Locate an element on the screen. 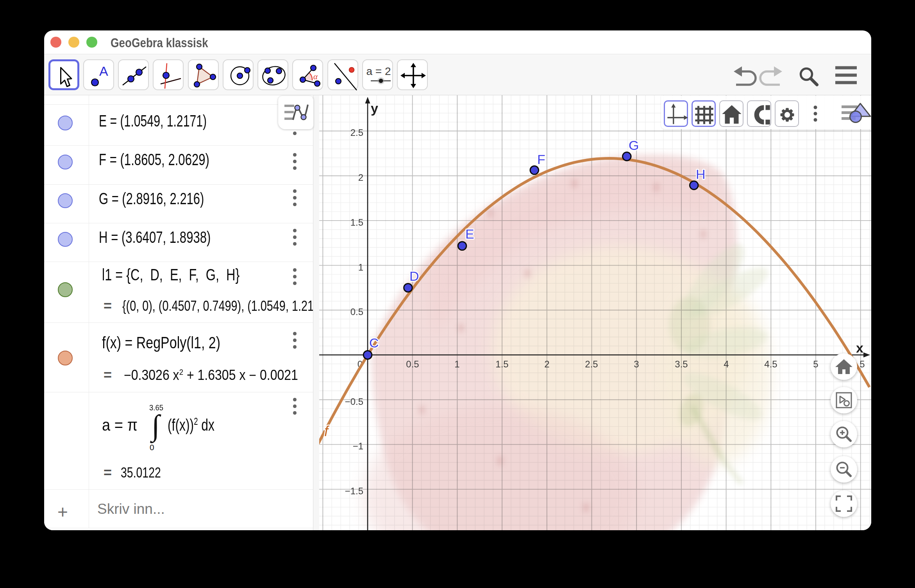 The width and height of the screenshot is (915, 588). svg-text: 4 is located at coordinates (726, 364).